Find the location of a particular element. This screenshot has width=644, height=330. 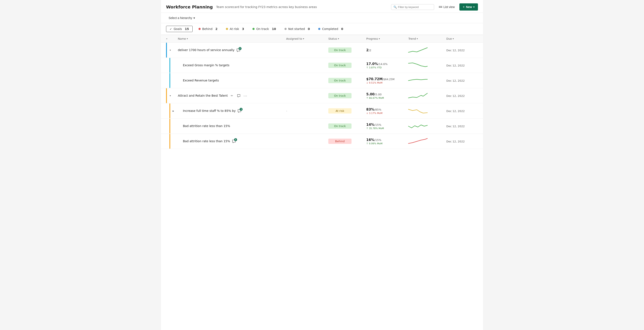

app-title: Workforce Planning is located at coordinates (190, 7).